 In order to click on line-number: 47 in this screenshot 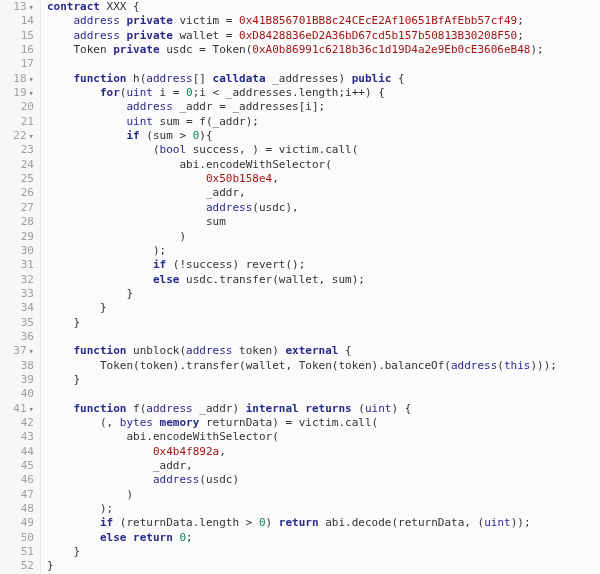, I will do `click(17, 495)`.